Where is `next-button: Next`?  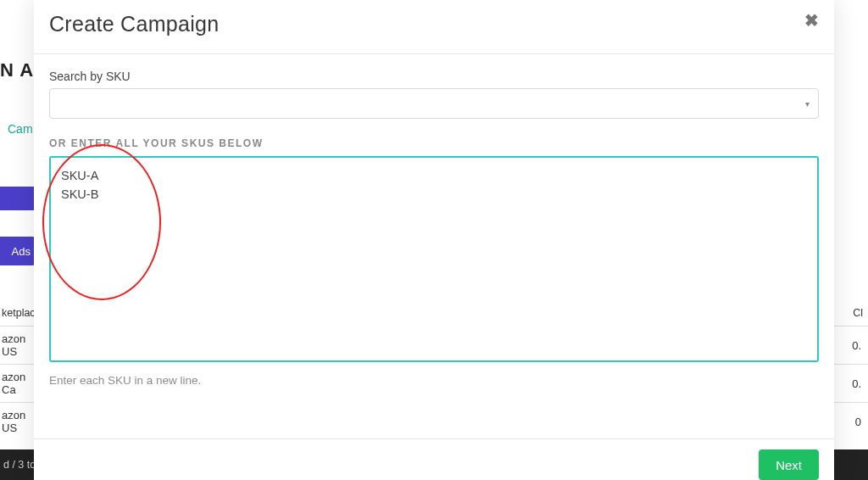 next-button: Next is located at coordinates (788, 465).